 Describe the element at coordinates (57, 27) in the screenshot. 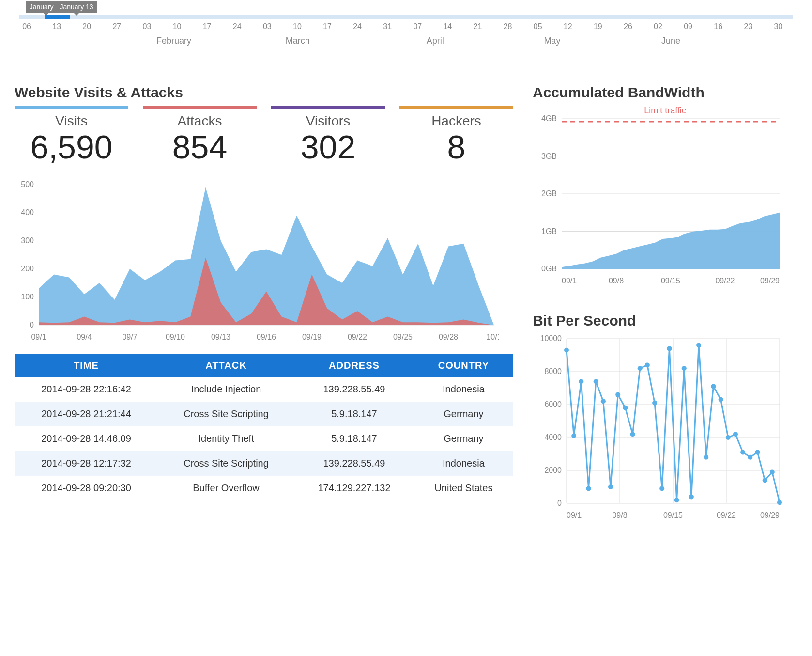

I see `timeline-tick: 13` at that location.